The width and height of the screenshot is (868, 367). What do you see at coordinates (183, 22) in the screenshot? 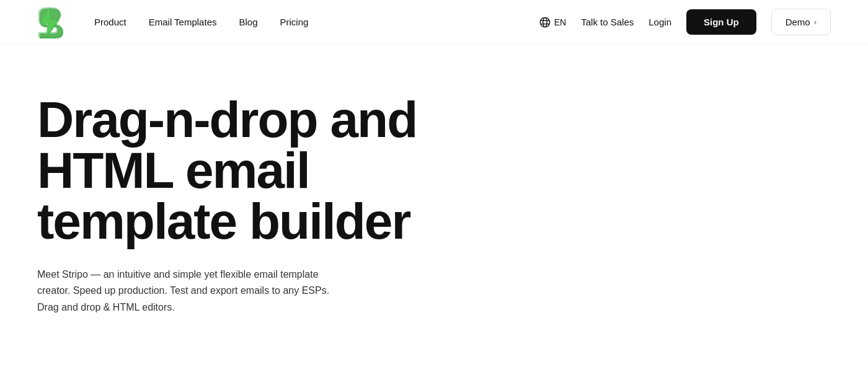
I see `nav-item-email-templates: Email Templates` at bounding box center [183, 22].